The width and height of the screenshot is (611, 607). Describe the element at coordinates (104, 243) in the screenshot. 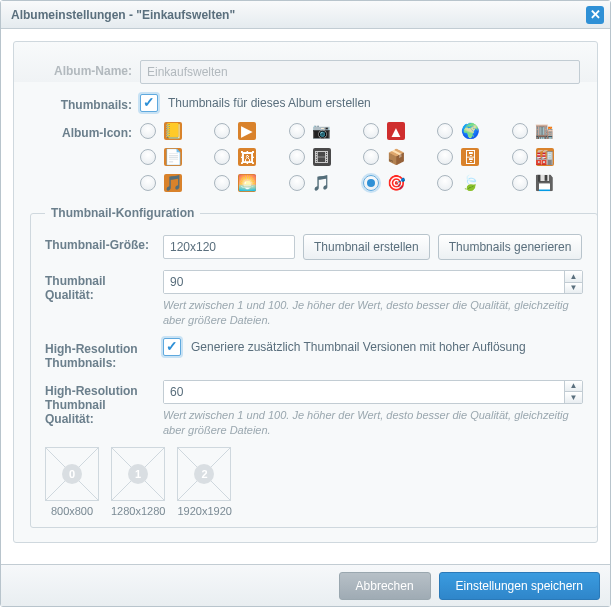

I see `thumb-size-label: Thumbnail-Größe:` at that location.